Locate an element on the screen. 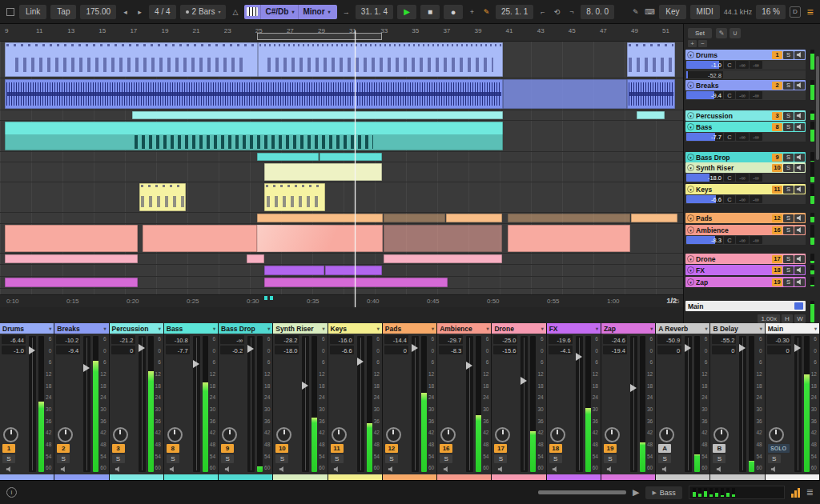 The image size is (820, 504). locator-marker is located at coordinates (271, 298).